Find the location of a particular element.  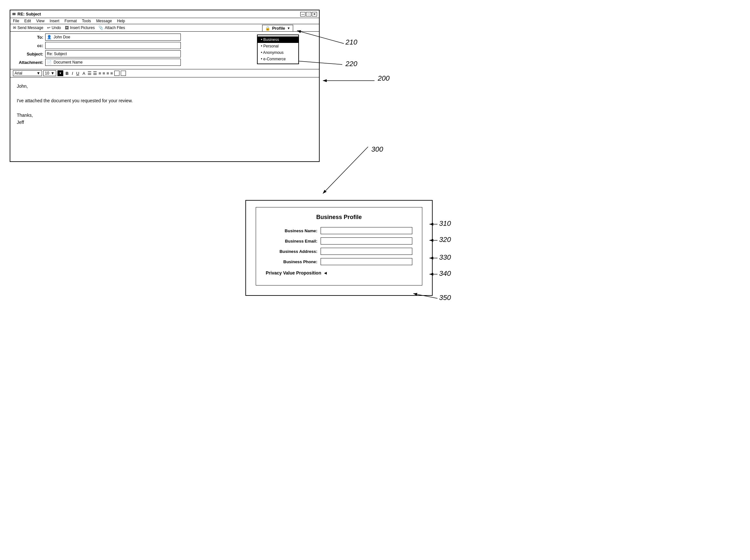

business-email-row: Business Email: is located at coordinates (339, 241).